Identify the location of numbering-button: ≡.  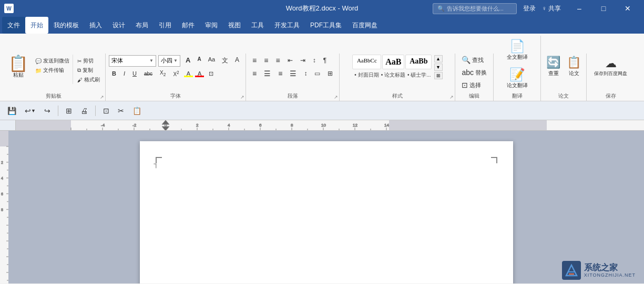
(266, 60).